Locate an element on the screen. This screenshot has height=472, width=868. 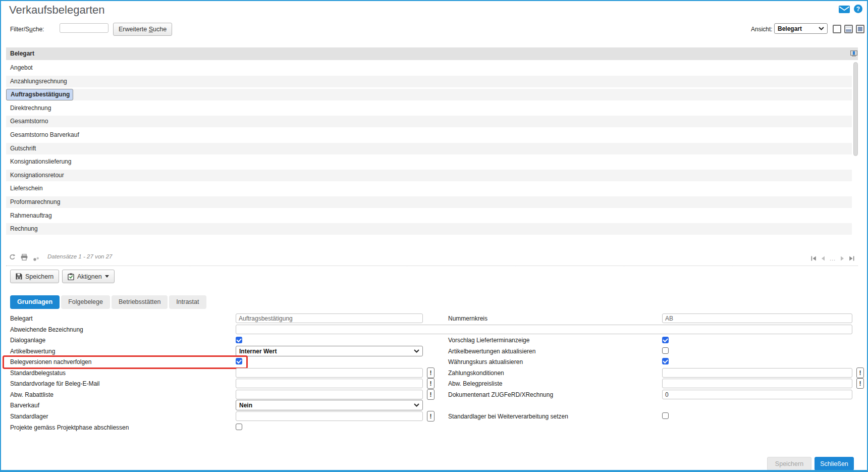
standardlager-input is located at coordinates (329, 416).